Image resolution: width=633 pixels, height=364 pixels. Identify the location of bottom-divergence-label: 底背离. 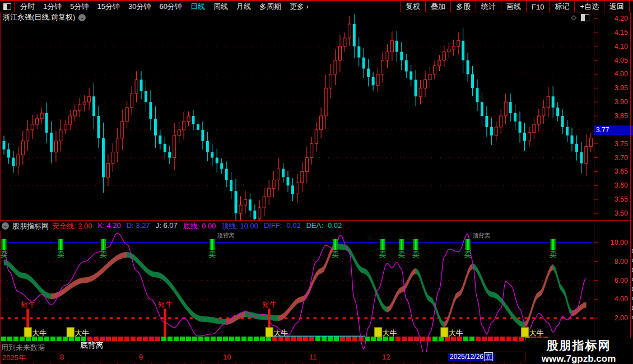
(92, 346).